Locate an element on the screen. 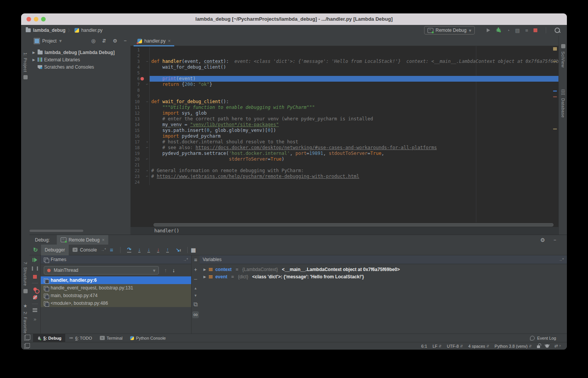  debug-icon is located at coordinates (498, 31).